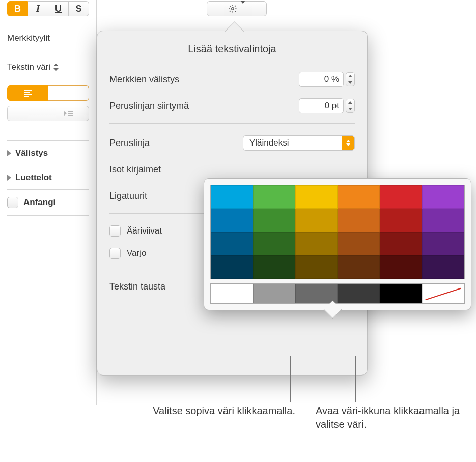  I want to click on lists-label: Luettelot, so click(34, 178).